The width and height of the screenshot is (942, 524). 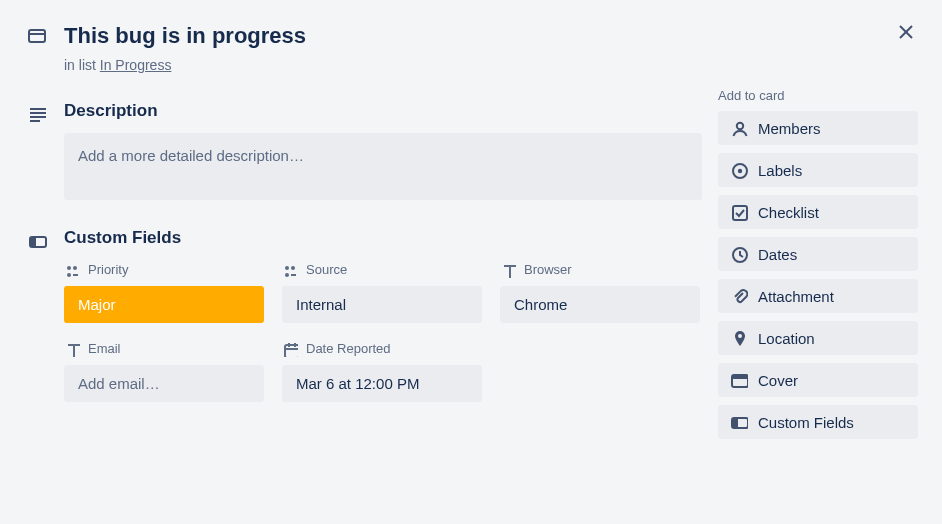 What do you see at coordinates (818, 422) in the screenshot?
I see `sidebar-custom-fields-button: Custom Fields` at bounding box center [818, 422].